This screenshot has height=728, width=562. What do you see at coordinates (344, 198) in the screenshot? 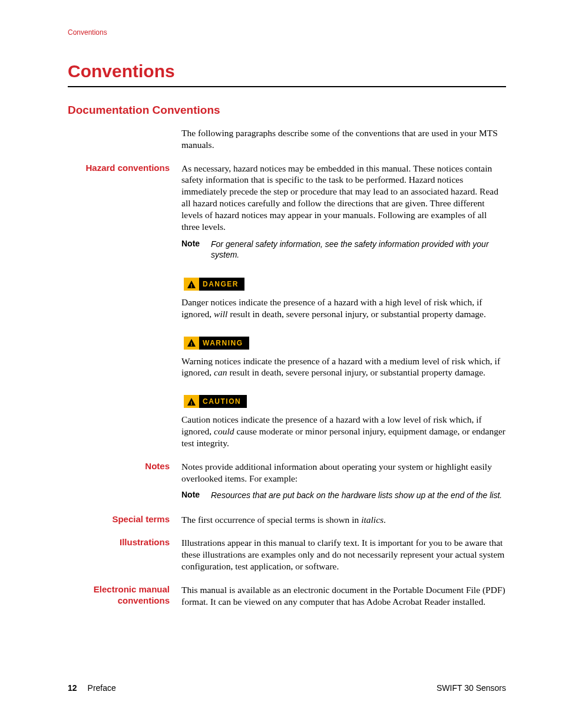
I see `hazard-body: As necessary, hazard notices may be embe…` at bounding box center [344, 198].